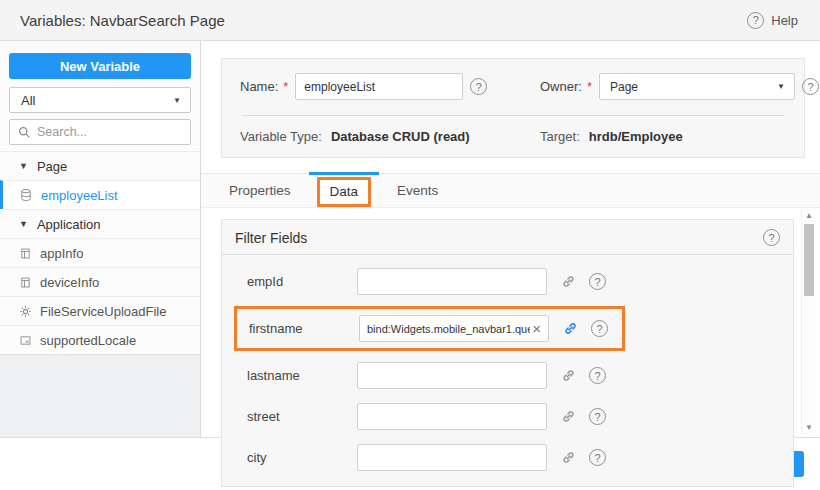  I want to click on detail-tabs: Properties Data Events, so click(510, 190).